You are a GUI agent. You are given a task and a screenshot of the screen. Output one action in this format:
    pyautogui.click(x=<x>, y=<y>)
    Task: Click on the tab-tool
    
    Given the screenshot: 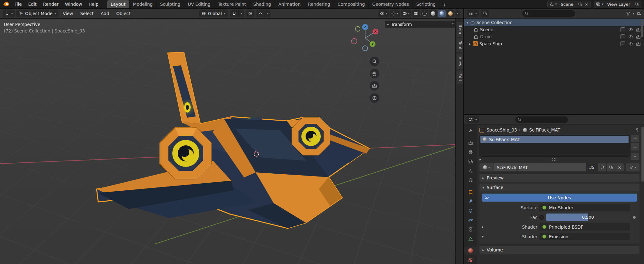 What is the action you would take?
    pyautogui.click(x=470, y=131)
    